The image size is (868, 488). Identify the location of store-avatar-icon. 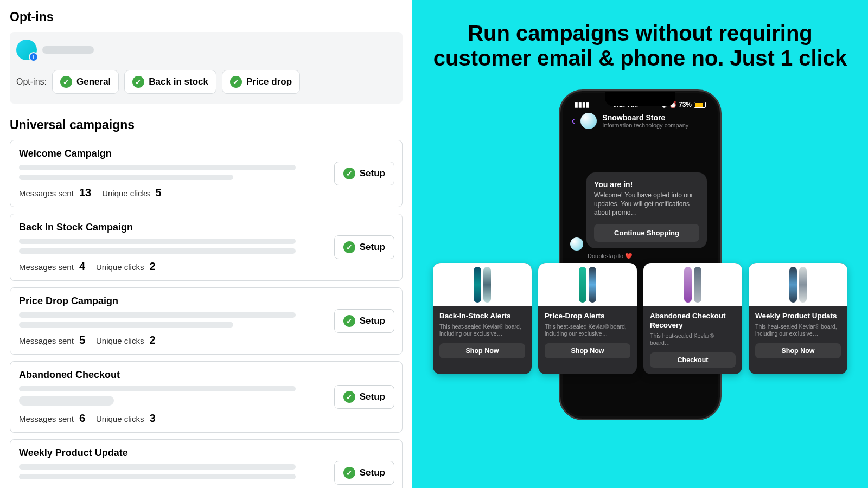
(589, 121).